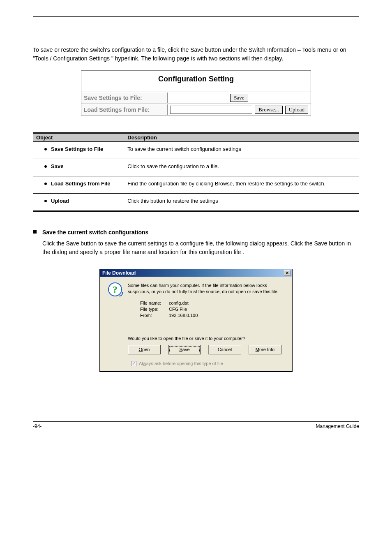 Image resolution: width=392 pixels, height=555 pixels. What do you see at coordinates (196, 168) in the screenshot?
I see `table-row: Save Click to save the configuration to …` at bounding box center [196, 168].